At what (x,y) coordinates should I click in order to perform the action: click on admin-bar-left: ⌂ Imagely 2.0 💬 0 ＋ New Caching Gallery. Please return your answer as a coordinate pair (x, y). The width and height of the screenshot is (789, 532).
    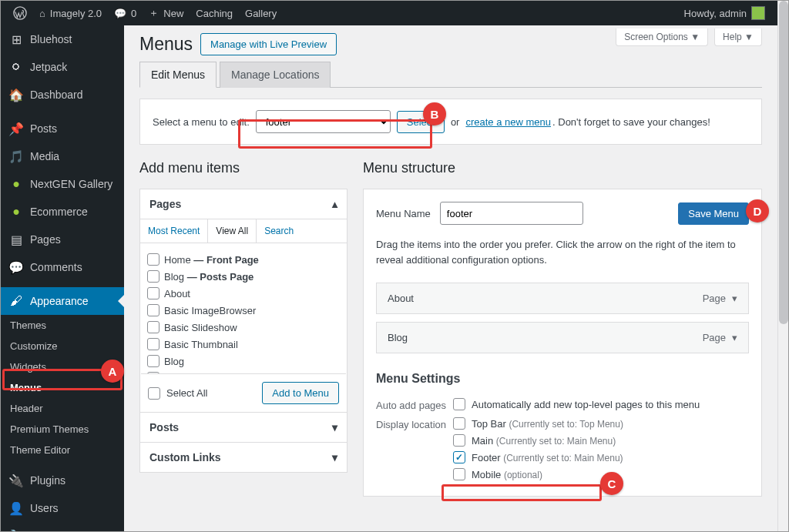
    Looking at the image, I should click on (145, 13).